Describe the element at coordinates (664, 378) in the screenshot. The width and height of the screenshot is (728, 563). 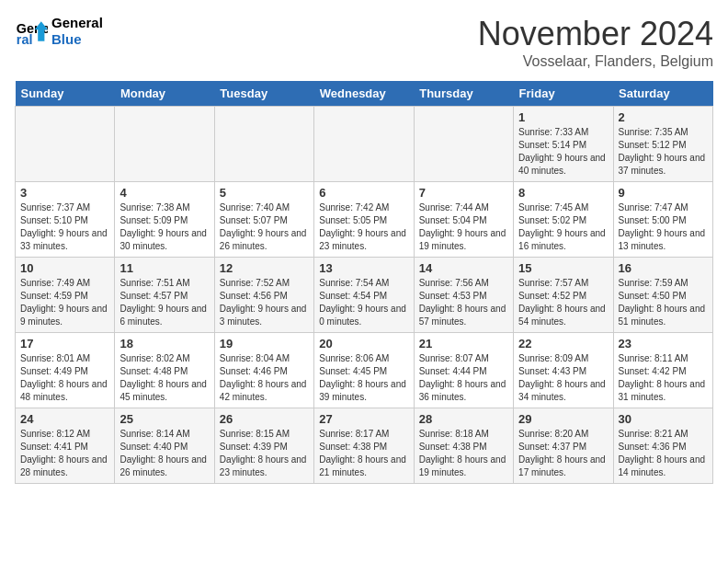
I see `day-info: Sunrise: 8:11 AM Sunset: 4:42 PM Dayligh…` at that location.